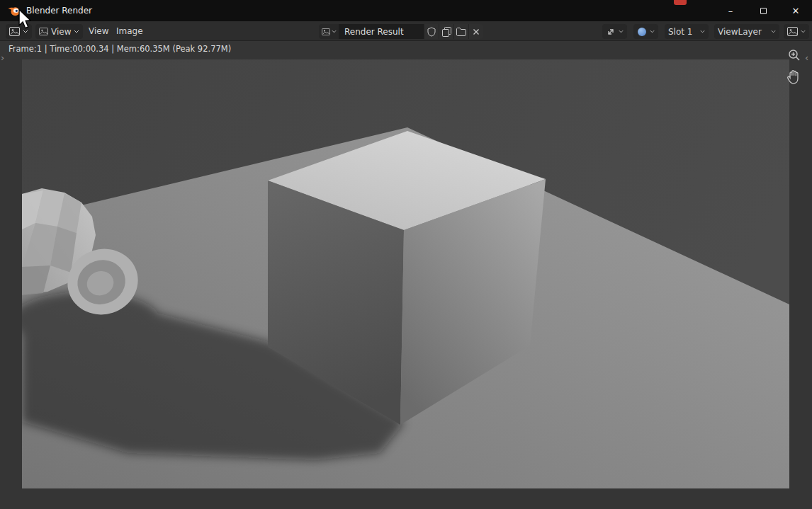 The image size is (812, 509). Describe the element at coordinates (806, 58) in the screenshot. I see `sidebar-expand-arrow: ‹` at that location.